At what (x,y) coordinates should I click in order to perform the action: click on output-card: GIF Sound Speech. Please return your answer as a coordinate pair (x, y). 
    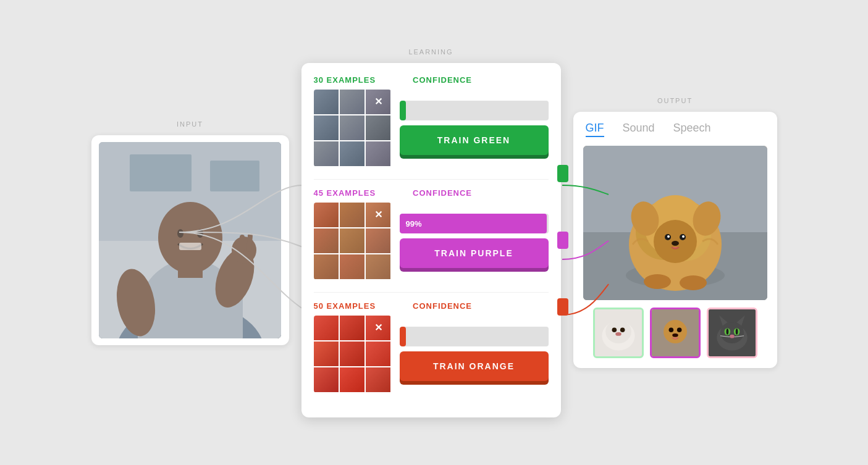
    Looking at the image, I should click on (675, 240).